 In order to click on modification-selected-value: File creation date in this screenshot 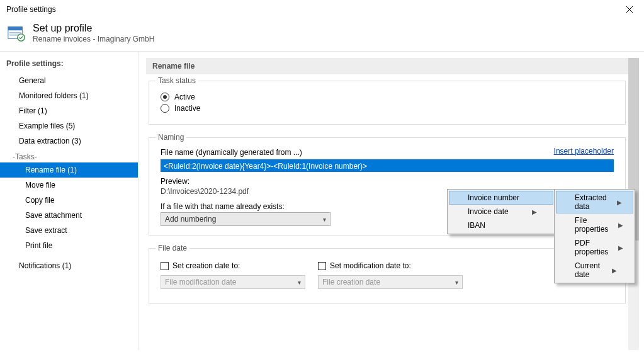, I will do `click(351, 282)`.